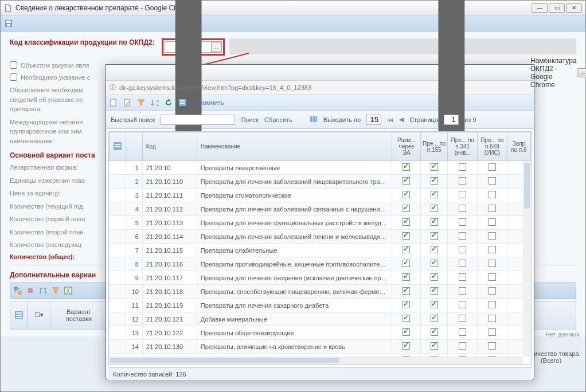 The width and height of the screenshot is (586, 392). Describe the element at coordinates (118, 147) in the screenshot. I see `col-grid-icon` at that location.